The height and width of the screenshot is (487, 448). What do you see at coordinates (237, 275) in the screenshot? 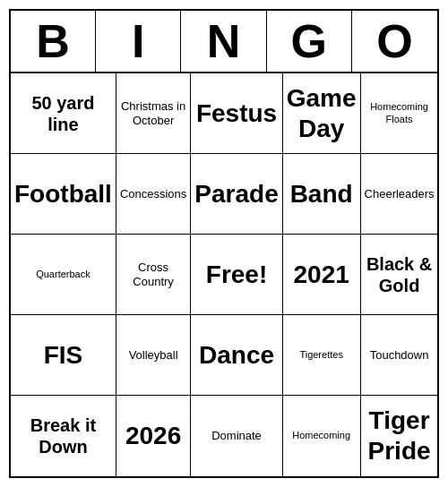
I see `cell-text-12: Free!` at bounding box center [237, 275].